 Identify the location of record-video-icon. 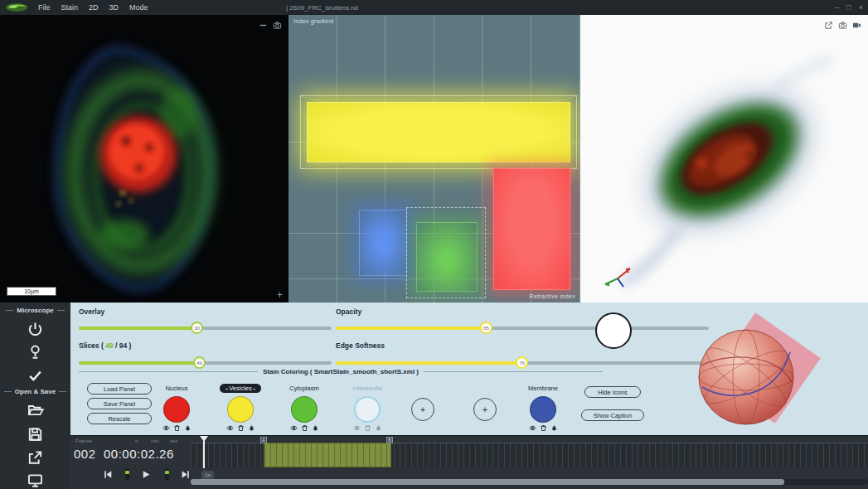
(857, 25).